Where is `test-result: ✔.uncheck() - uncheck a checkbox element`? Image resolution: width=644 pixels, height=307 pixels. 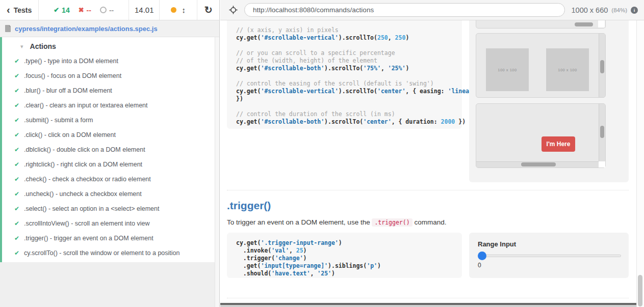
test-result: ✔.uncheck() - uncheck a checkbox element is located at coordinates (109, 193).